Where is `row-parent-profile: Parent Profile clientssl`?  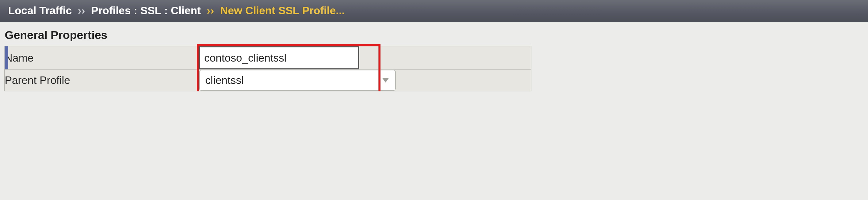 row-parent-profile: Parent Profile clientssl is located at coordinates (268, 81).